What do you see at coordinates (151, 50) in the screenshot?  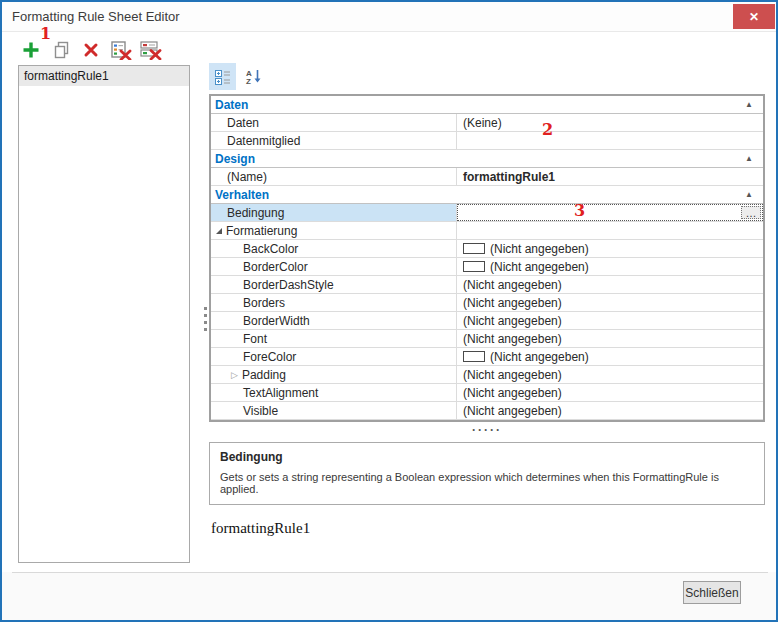 I see `delete-all-rules-button` at bounding box center [151, 50].